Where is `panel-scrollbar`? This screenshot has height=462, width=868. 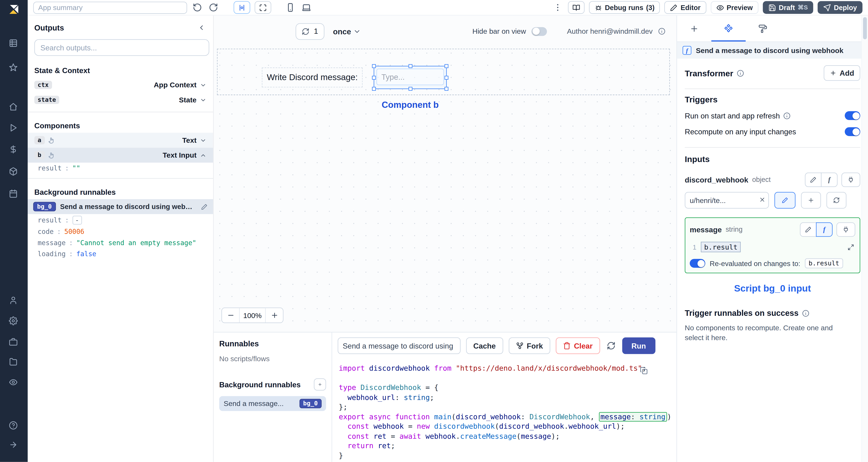 panel-scrollbar is located at coordinates (865, 239).